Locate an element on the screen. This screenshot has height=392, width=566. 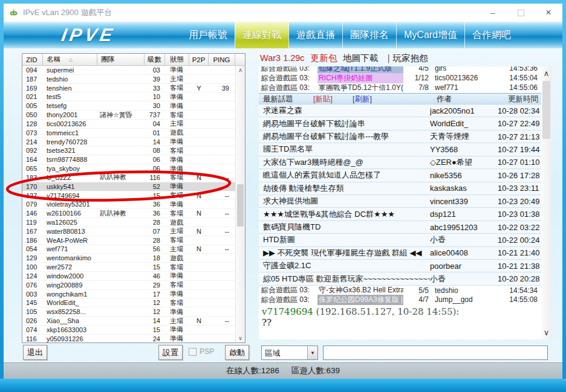
table-row: 186WeAt-PoWeR28客場 is located at coordinates (129, 240).